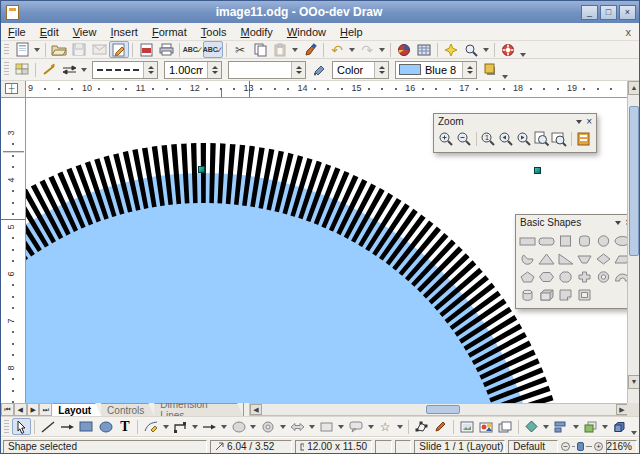 Image resolution: width=640 pixels, height=454 pixels. What do you see at coordinates (246, 410) in the screenshot?
I see `tab-splitter` at bounding box center [246, 410].